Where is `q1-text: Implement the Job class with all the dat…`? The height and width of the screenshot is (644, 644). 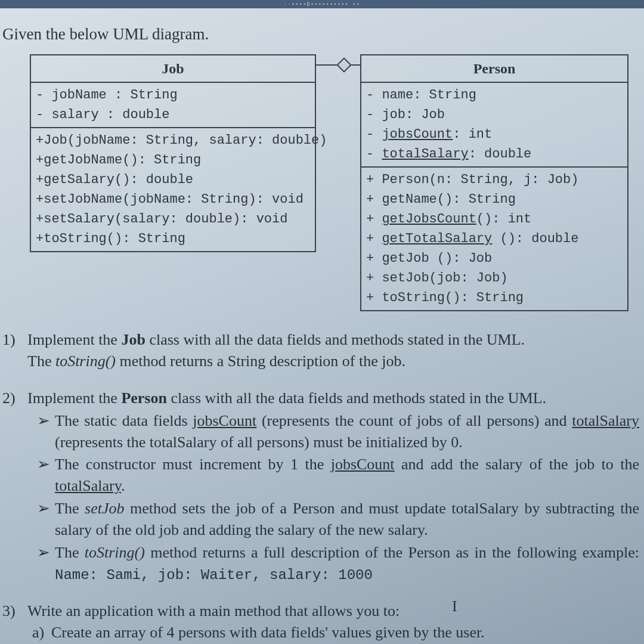
q1-text: Implement the Job class with all the dat… is located at coordinates (333, 351).